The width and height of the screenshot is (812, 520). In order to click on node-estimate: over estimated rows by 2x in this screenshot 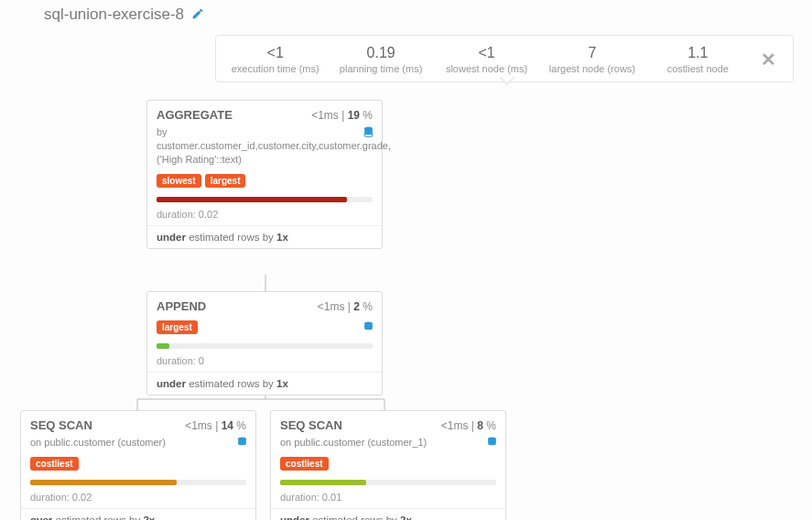, I will do `click(138, 515)`.